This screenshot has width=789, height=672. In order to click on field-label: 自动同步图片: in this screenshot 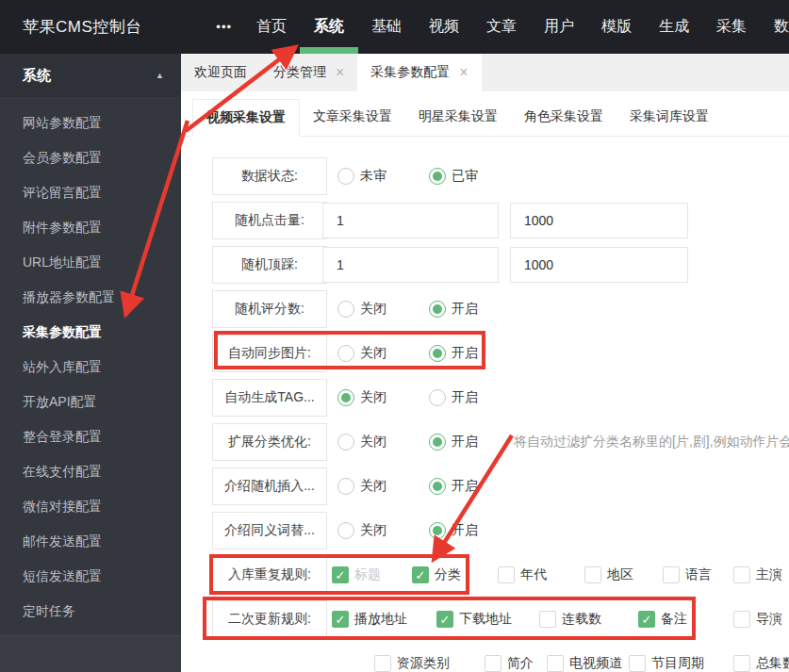, I will do `click(270, 353)`.